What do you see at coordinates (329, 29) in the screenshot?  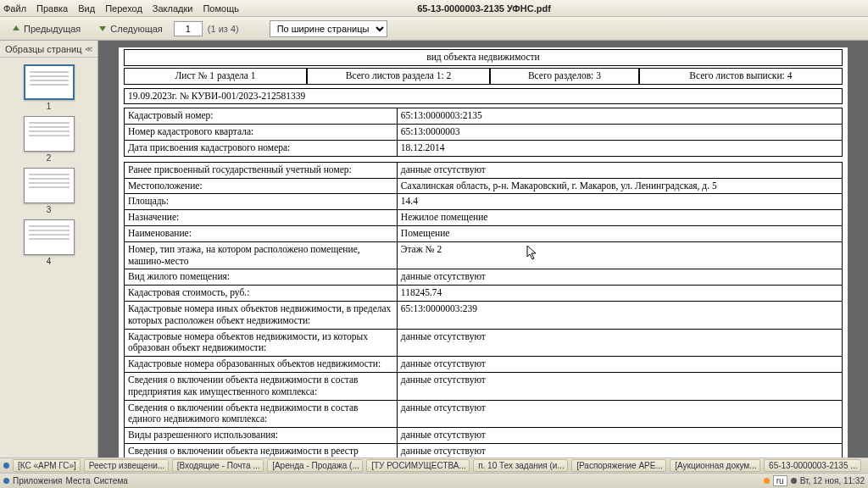 I see `zoom-select: По ширине страницы` at bounding box center [329, 29].